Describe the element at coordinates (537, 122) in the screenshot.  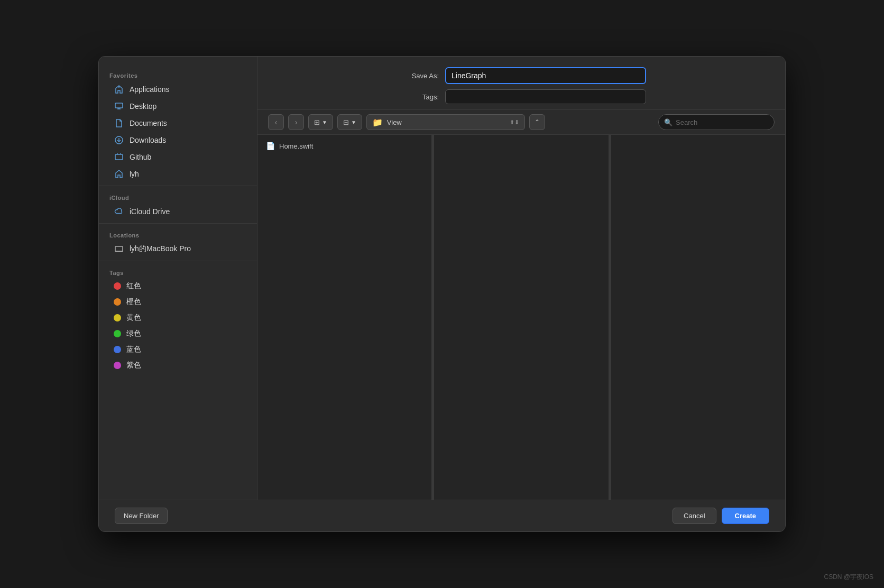
I see `expand-button: ⌃` at that location.